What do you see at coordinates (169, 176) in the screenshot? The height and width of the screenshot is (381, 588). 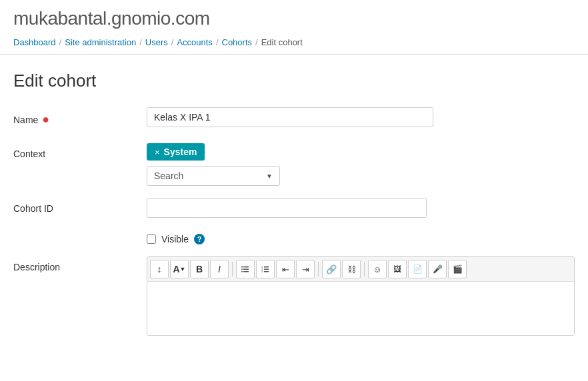 I see `search-dropdown-label: Search` at bounding box center [169, 176].